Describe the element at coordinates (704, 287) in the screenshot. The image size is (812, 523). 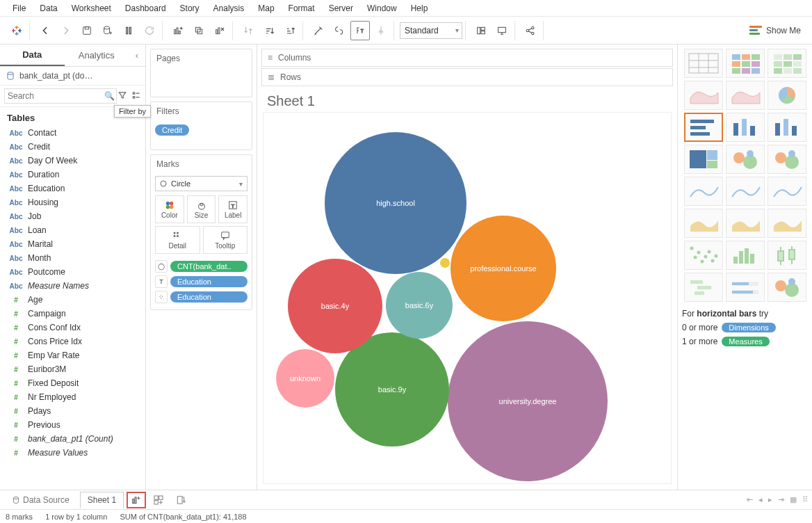
I see `showme-gantt` at that location.